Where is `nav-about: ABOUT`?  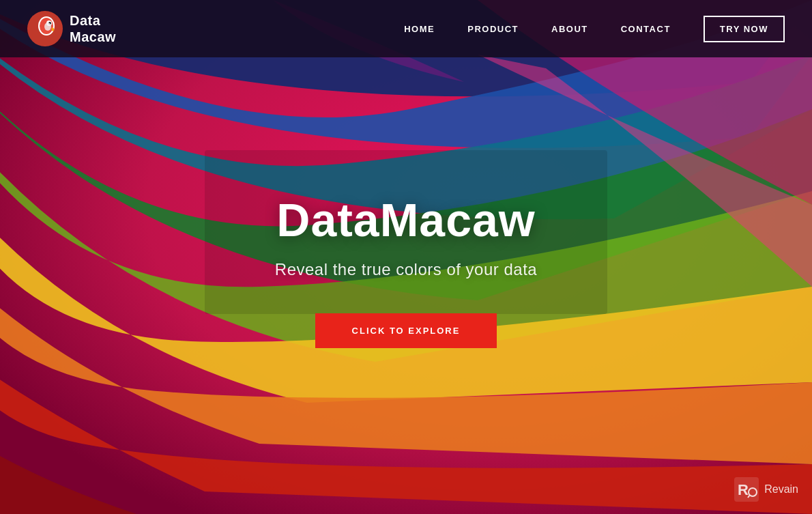
nav-about: ABOUT is located at coordinates (570, 29).